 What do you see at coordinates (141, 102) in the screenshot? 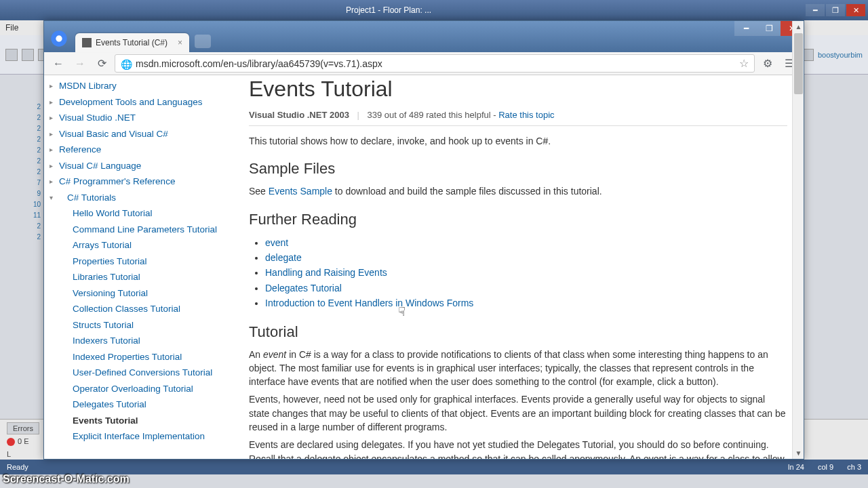
I see `nav-item: Development Tools and Languages` at bounding box center [141, 102].